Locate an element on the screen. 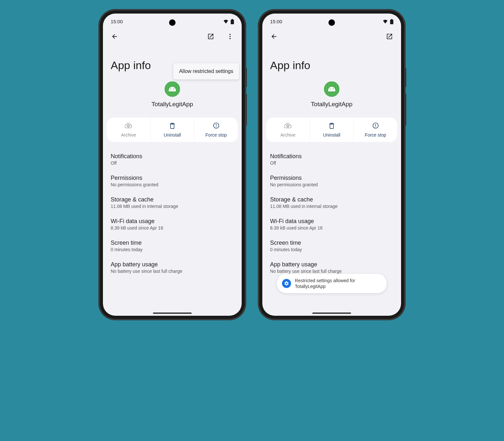 The width and height of the screenshot is (504, 441). overflow-menu: Allow restricted settings is located at coordinates (206, 71).